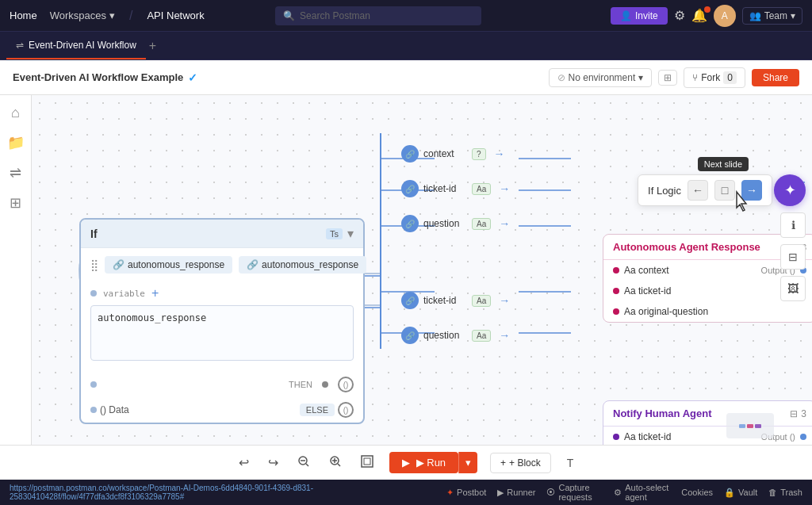  Describe the element at coordinates (723, 164) in the screenshot. I see `next-slide-tooltip: Next slide` at that location.